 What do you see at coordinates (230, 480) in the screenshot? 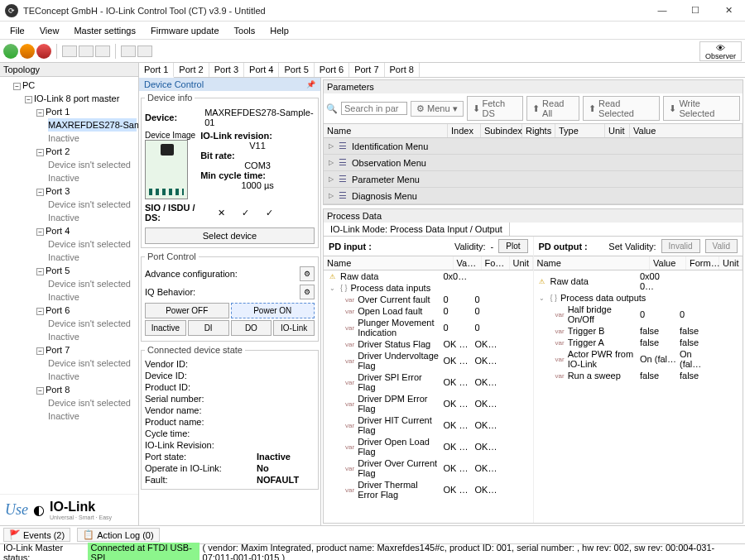
I see `state-row: Fault:NOFAULT` at bounding box center [230, 480].